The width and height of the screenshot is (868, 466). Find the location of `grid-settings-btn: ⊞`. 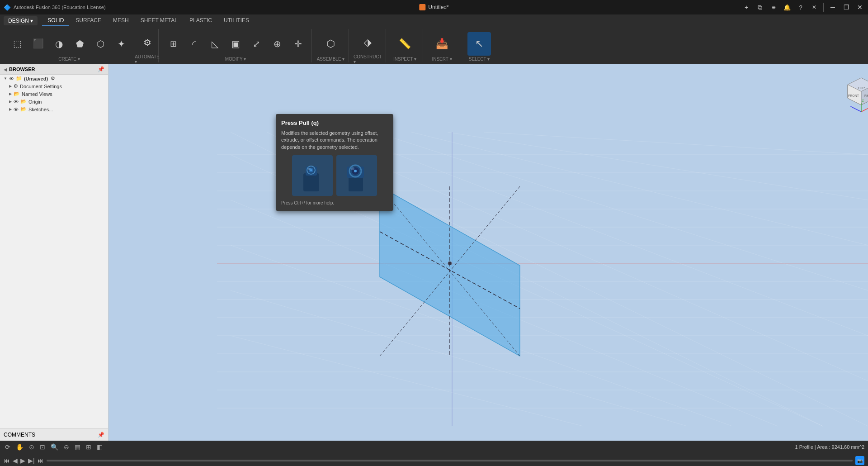

grid-settings-btn: ⊞ is located at coordinates (89, 447).